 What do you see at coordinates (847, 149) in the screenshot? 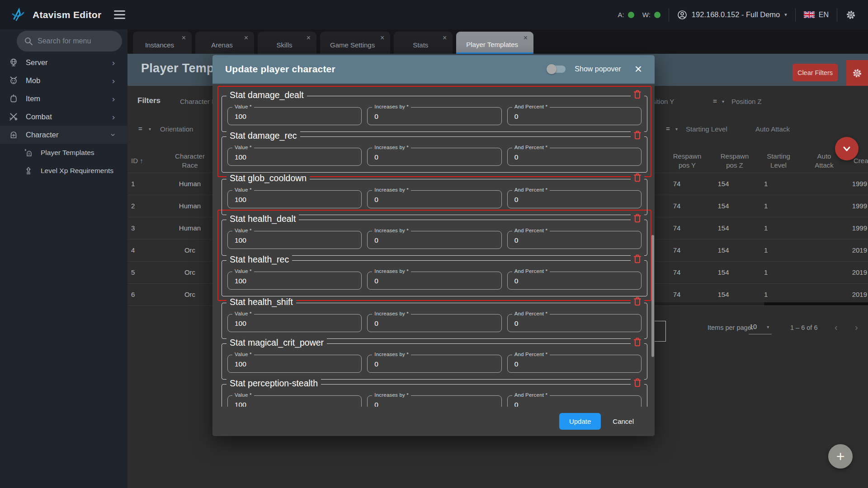
I see `scroll-down-fab` at bounding box center [847, 149].